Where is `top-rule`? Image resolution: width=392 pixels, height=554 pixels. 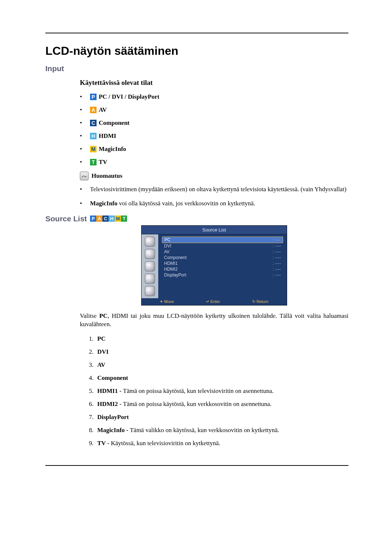
top-rule is located at coordinates (197, 33).